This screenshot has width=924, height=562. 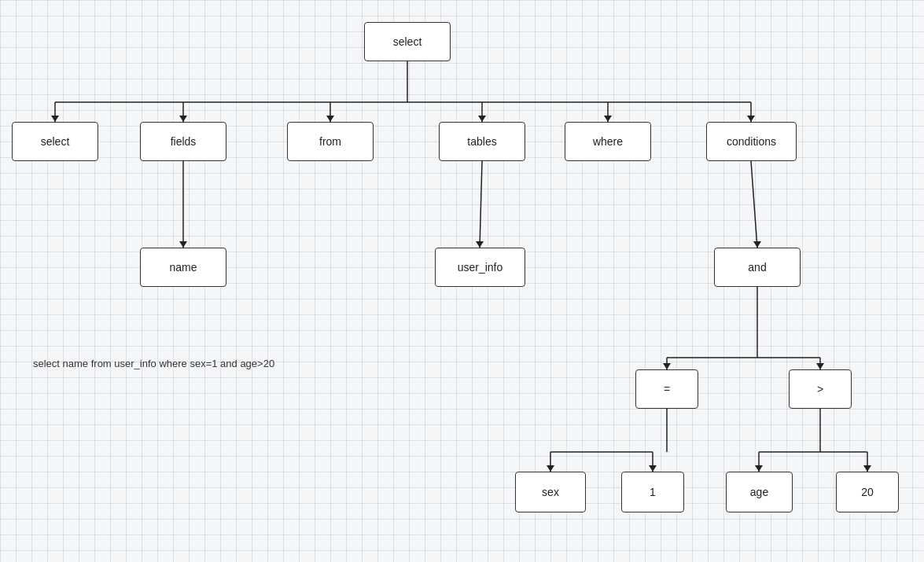 What do you see at coordinates (760, 492) in the screenshot?
I see `node-age: age` at bounding box center [760, 492].